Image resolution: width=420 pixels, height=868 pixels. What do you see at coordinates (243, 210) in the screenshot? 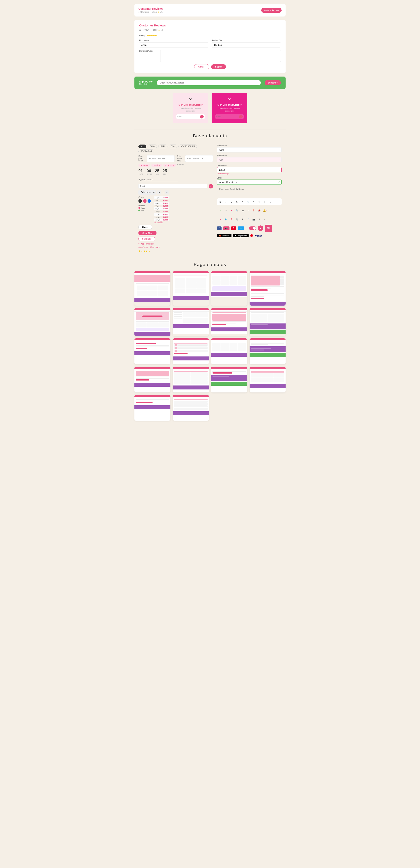
I see `bag-icon: 🛍` at bounding box center [243, 210].